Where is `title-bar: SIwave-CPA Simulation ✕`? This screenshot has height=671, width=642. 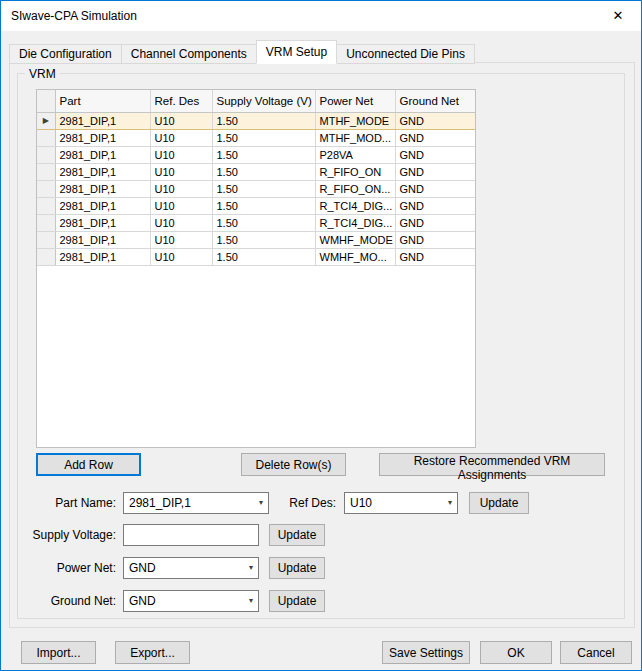
title-bar: SIwave-CPA Simulation ✕ is located at coordinates (321, 16).